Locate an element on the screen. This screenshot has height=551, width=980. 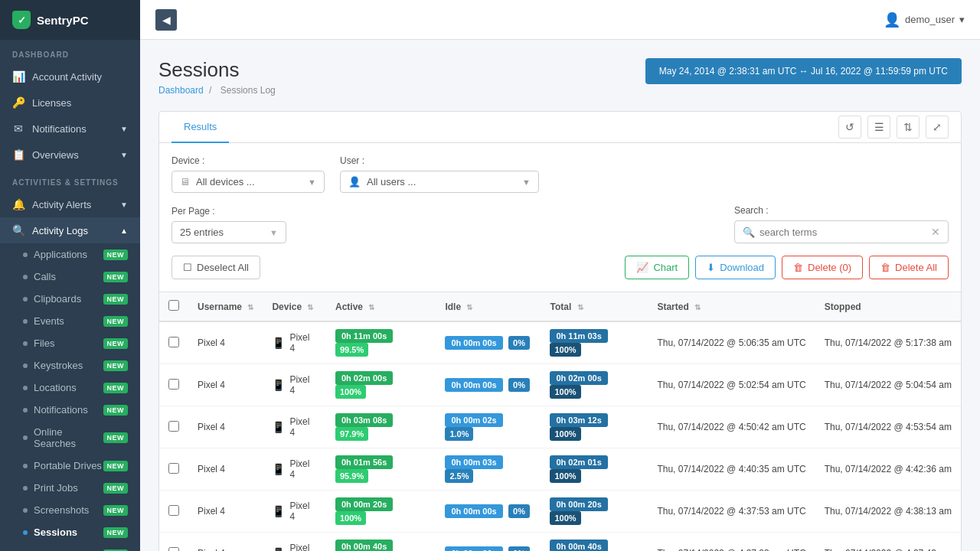
sort-active-icon: ⇅ is located at coordinates (371, 308).